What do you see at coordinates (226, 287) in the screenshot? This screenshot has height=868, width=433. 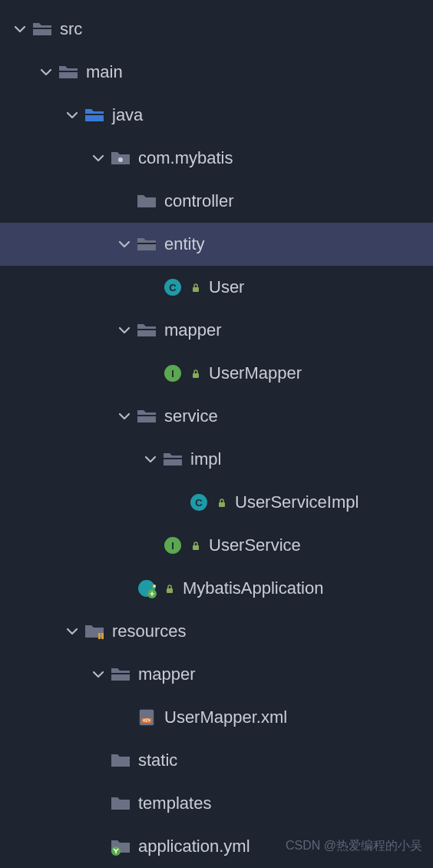 I see `tree-item-label: User` at bounding box center [226, 287].